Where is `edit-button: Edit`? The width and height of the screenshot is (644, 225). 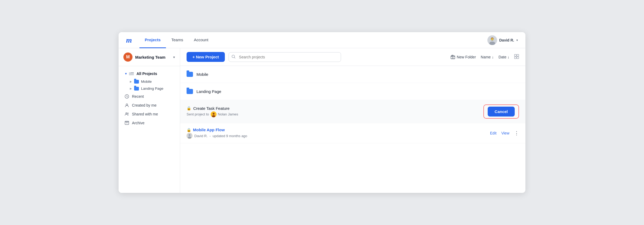
edit-button: Edit is located at coordinates (493, 133).